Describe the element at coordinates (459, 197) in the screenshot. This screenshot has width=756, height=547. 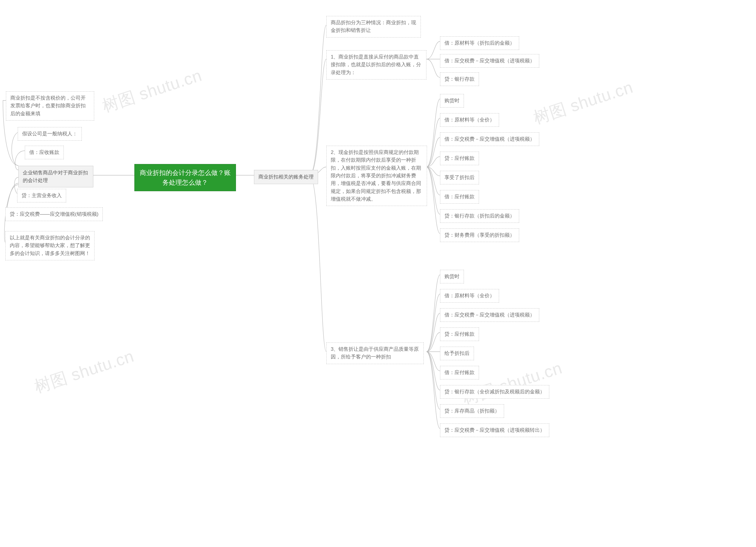
I see `leaf-sub2-5: 借：应付账款` at that location.